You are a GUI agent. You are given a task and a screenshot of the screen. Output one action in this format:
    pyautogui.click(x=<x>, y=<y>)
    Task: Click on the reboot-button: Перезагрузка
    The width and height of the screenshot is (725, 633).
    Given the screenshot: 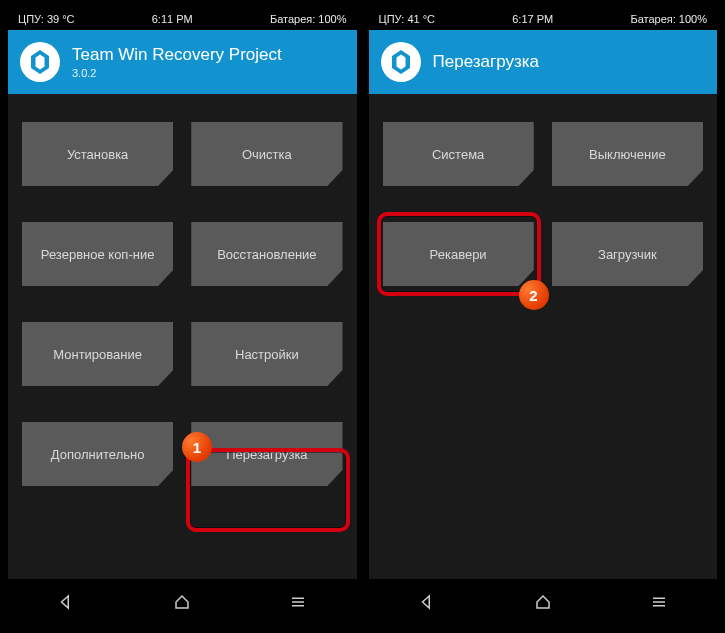 What is the action you would take?
    pyautogui.click(x=266, y=454)
    